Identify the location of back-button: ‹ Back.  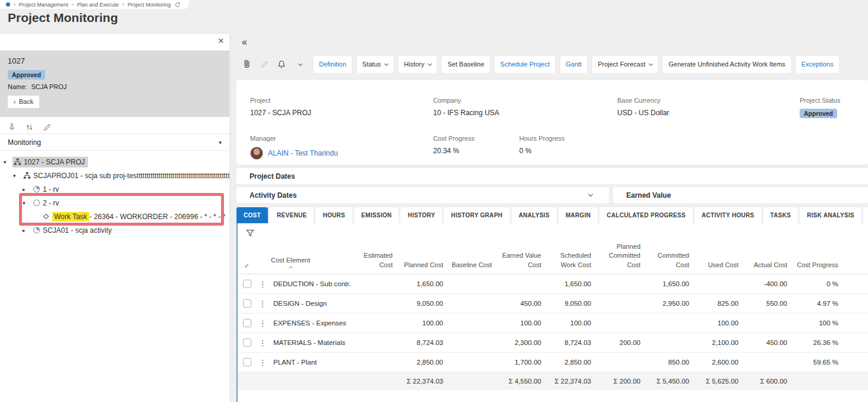
(24, 102).